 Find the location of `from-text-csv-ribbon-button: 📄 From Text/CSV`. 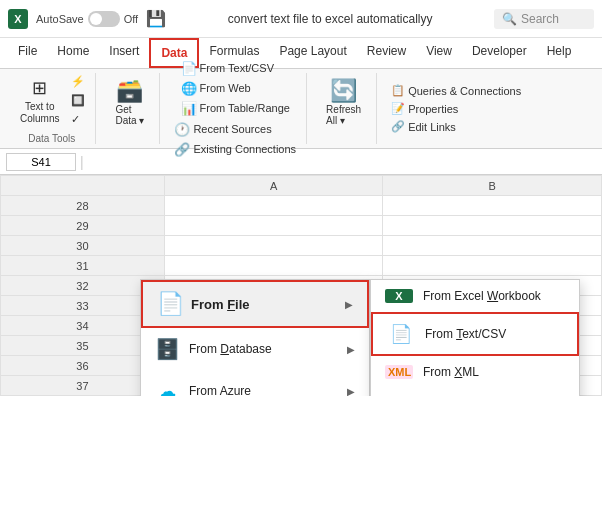

from-text-csv-ribbon-button: 📄 From Text/CSV is located at coordinates (236, 68).